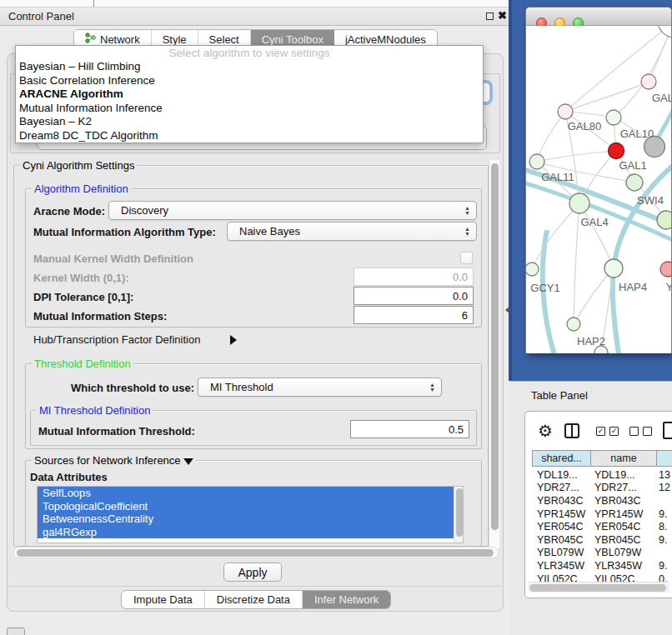  Describe the element at coordinates (249, 137) in the screenshot. I see `dropdown-item: Dream8 DC_TDC Algorithm` at that location.